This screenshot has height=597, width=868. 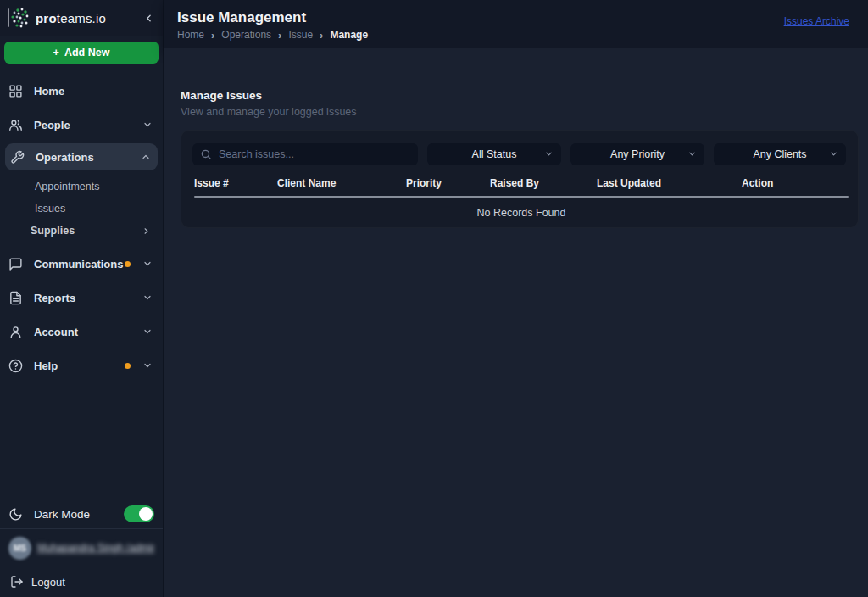 I want to click on logo-row: proteams.io, so click(x=81, y=19).